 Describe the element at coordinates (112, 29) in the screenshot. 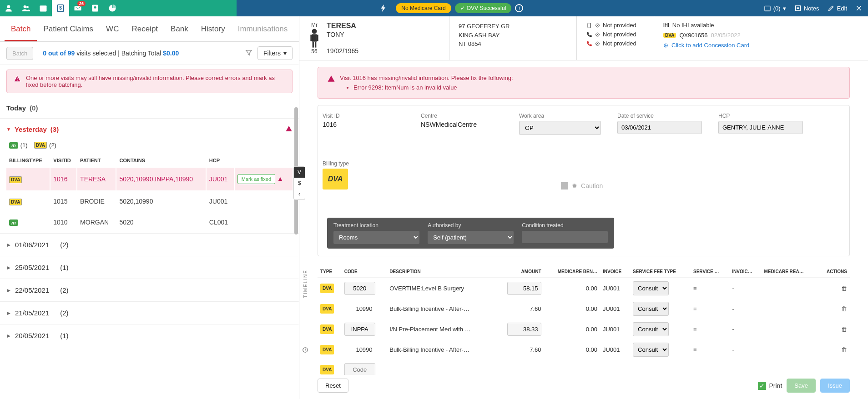

I see `tab-wc: WC` at that location.